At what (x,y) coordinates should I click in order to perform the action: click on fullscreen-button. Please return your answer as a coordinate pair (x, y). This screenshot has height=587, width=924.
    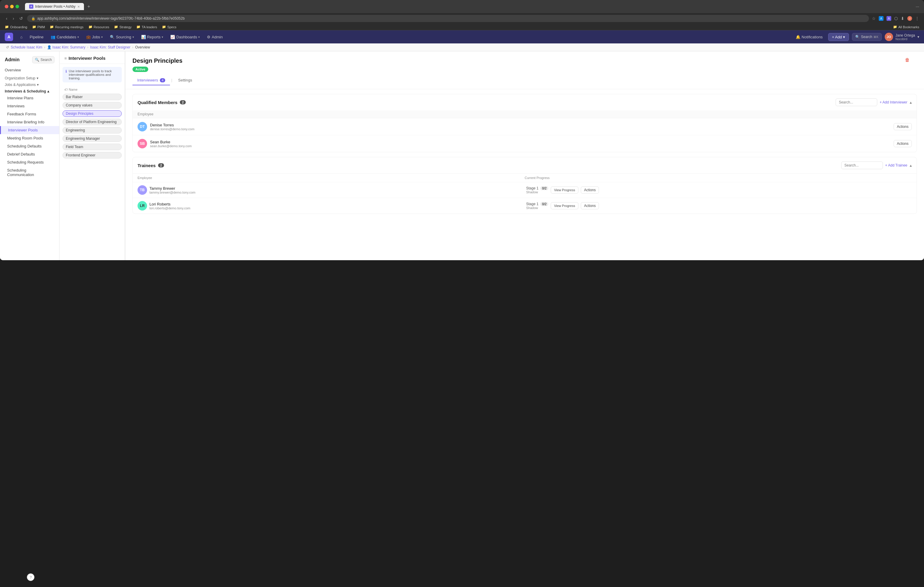
    Looking at the image, I should click on (17, 7).